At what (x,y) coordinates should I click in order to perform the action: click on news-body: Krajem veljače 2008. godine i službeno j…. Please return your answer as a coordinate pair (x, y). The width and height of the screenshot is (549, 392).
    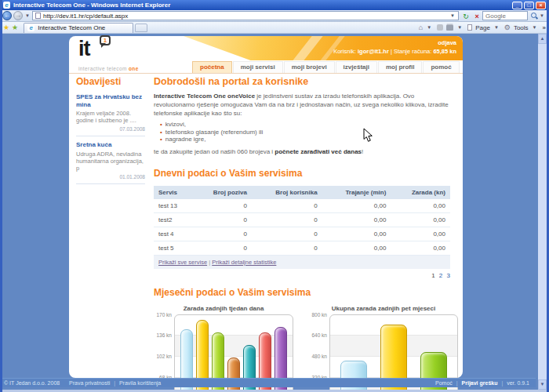
    Looking at the image, I should click on (111, 117).